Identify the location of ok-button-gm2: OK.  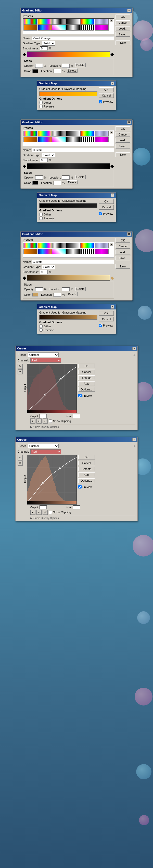
(106, 202).